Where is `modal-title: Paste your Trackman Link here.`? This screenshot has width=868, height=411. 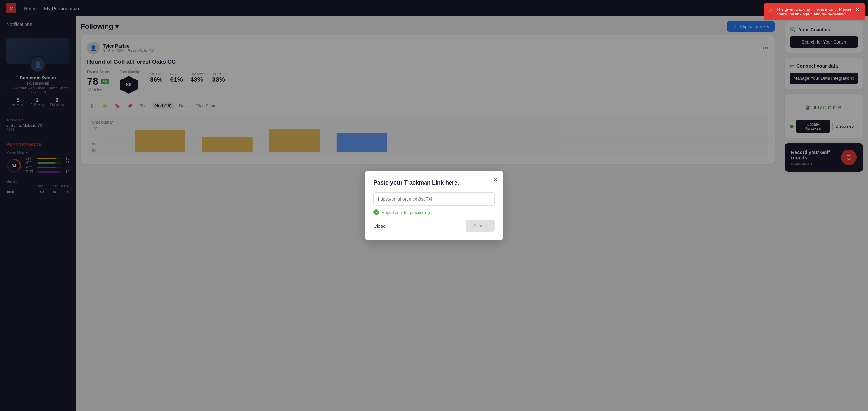 modal-title: Paste your Trackman Link here. is located at coordinates (434, 183).